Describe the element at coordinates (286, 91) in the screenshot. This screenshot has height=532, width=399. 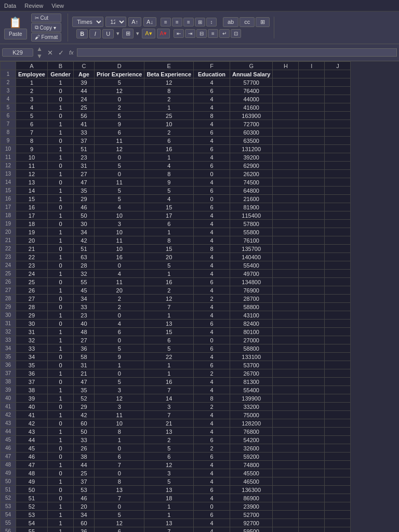
I see `cell-h3` at that location.